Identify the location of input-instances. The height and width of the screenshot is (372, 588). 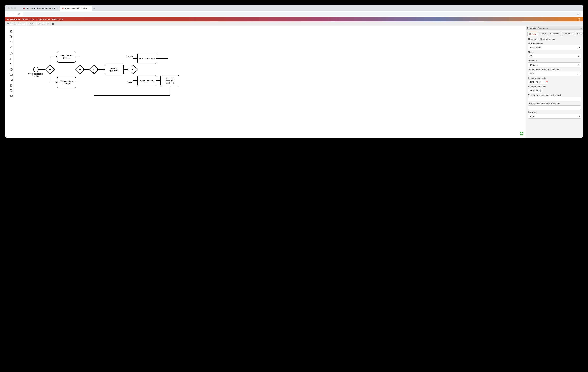
(554, 73).